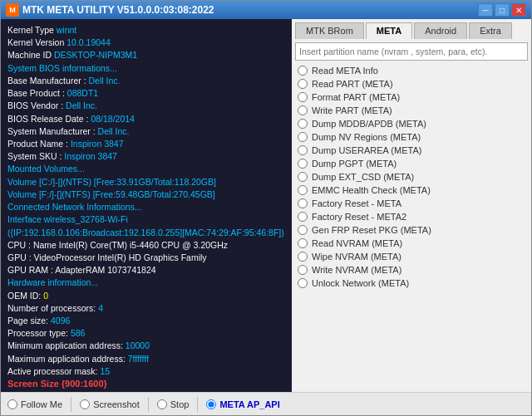 Image resolution: width=532 pixels, height=416 pixels. What do you see at coordinates (411, 31) in the screenshot?
I see `tab-bar: MTK BRom META Android Extra` at bounding box center [411, 31].